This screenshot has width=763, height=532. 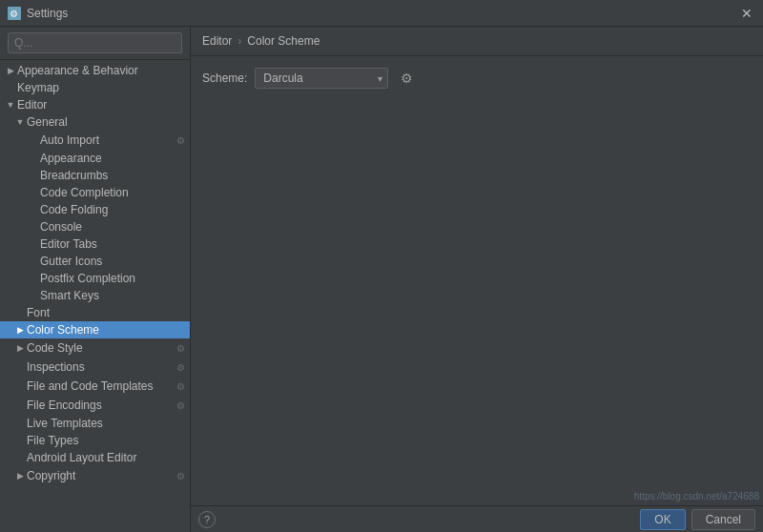 I want to click on sidebar-item-label: Code Completion, so click(x=114, y=193).